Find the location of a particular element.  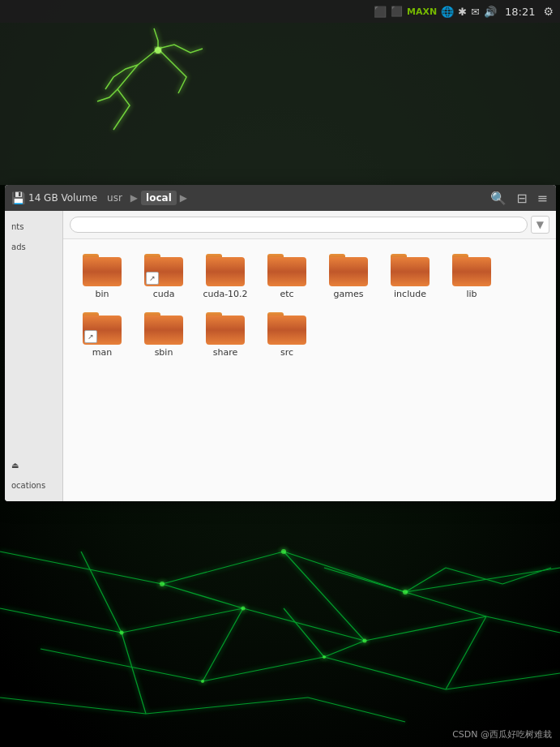

folder-man-label: man is located at coordinates (102, 352).